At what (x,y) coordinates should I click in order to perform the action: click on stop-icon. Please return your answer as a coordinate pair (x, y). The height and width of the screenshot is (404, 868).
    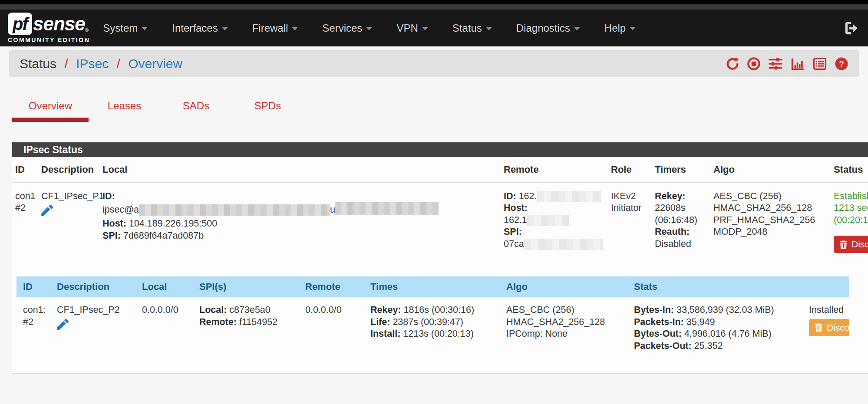
    Looking at the image, I should click on (754, 64).